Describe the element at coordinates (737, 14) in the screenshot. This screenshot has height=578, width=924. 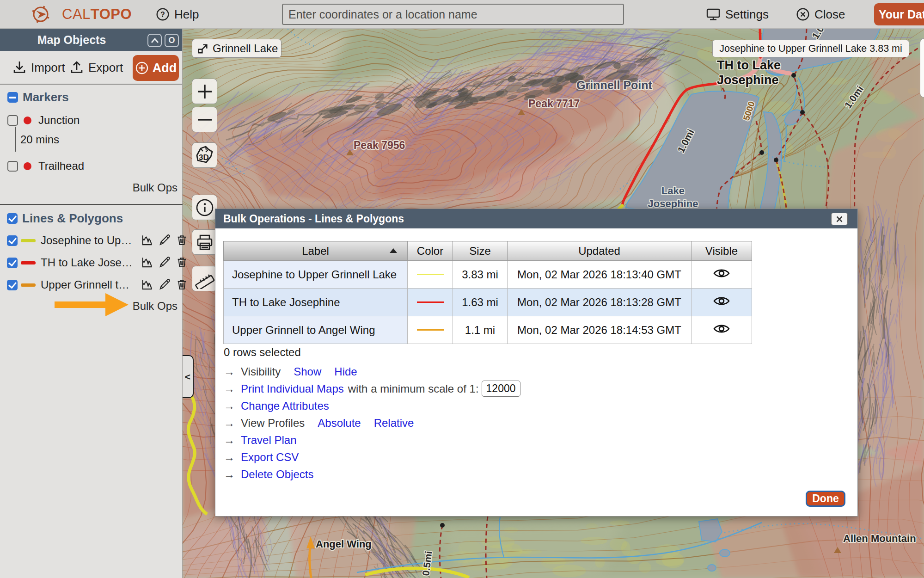
I see `settings-button: Settings` at that location.